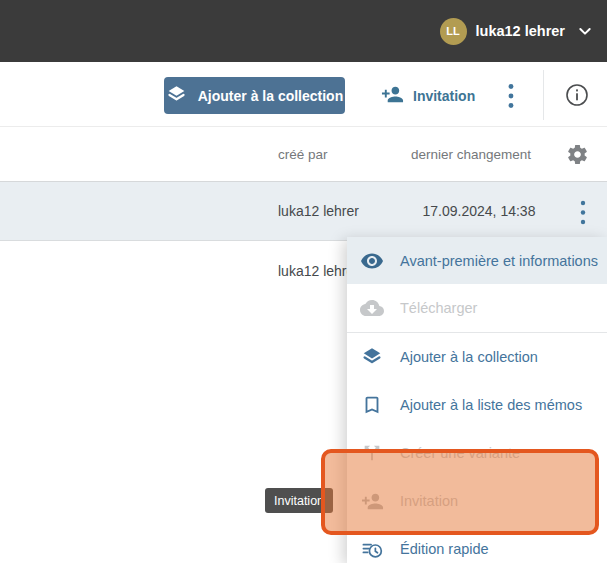 This screenshot has height=563, width=607. Describe the element at coordinates (585, 31) in the screenshot. I see `chevron-down-icon` at that location.